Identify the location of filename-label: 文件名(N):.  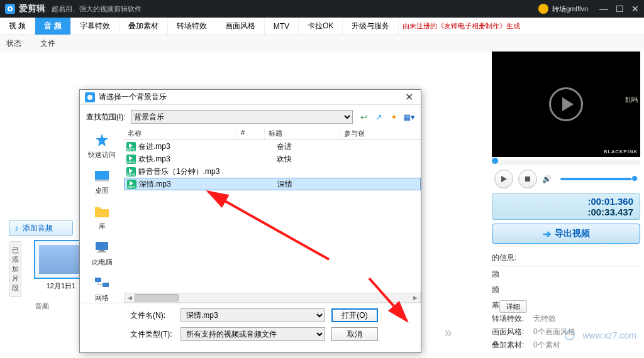
(152, 315).